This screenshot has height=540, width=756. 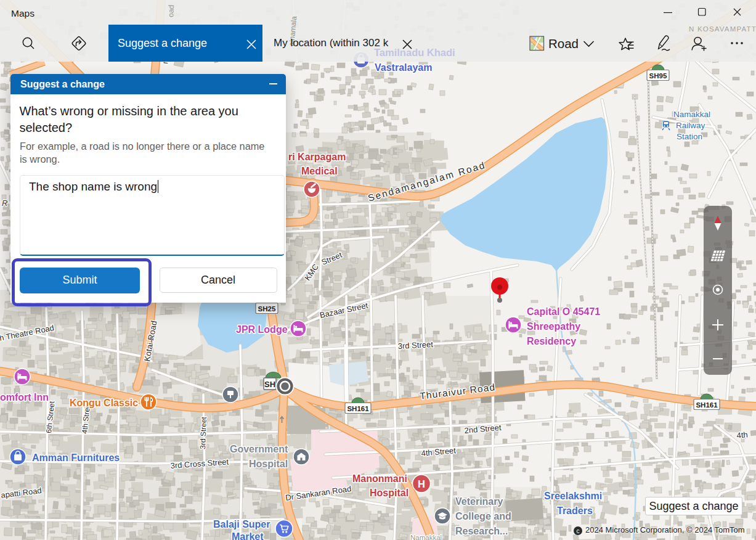 What do you see at coordinates (551, 342) in the screenshot?
I see `svg-text: Residency` at bounding box center [551, 342].